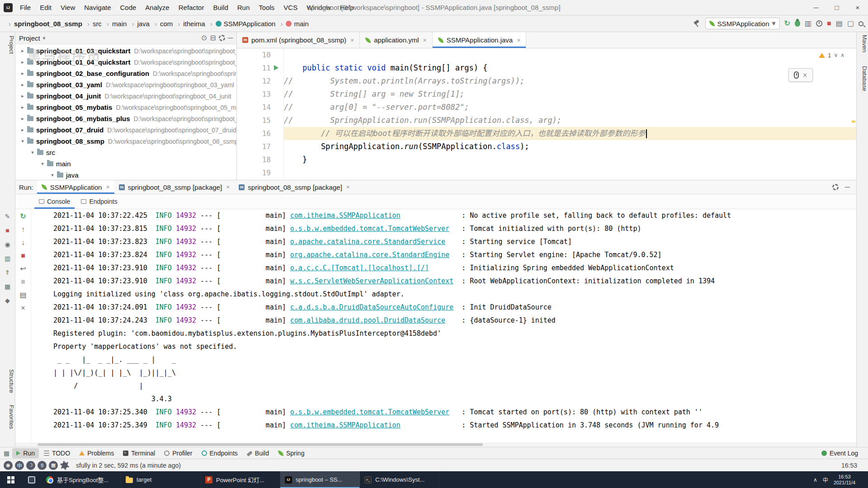 This screenshot has width=868, height=488. What do you see at coordinates (33, 153) in the screenshot?
I see `tree-chevron-icon: ▾` at bounding box center [33, 153].